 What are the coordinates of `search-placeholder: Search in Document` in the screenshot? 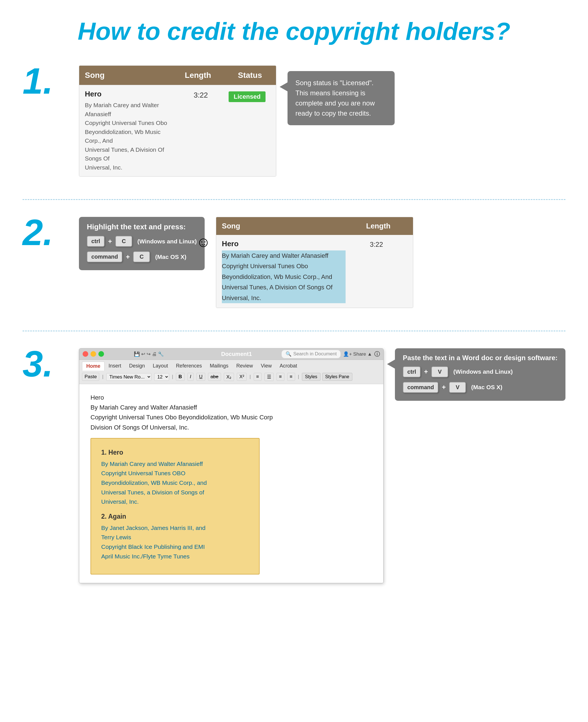 It's located at (315, 354).